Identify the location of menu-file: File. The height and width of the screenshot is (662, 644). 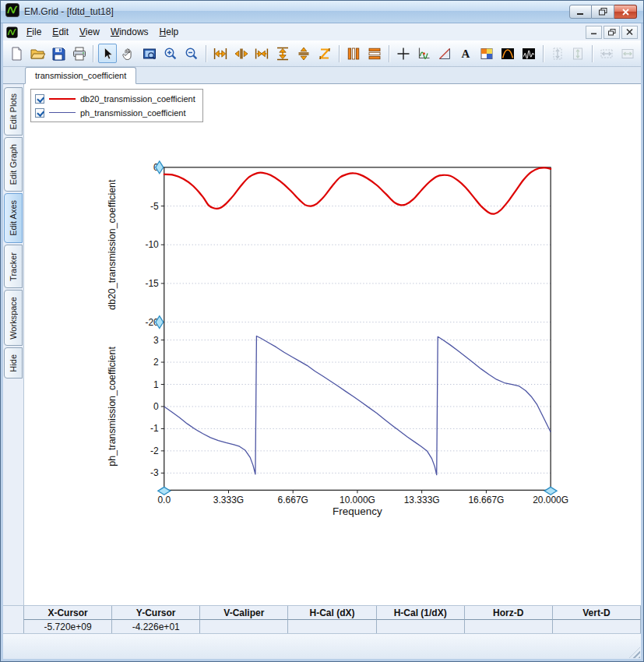
(34, 32).